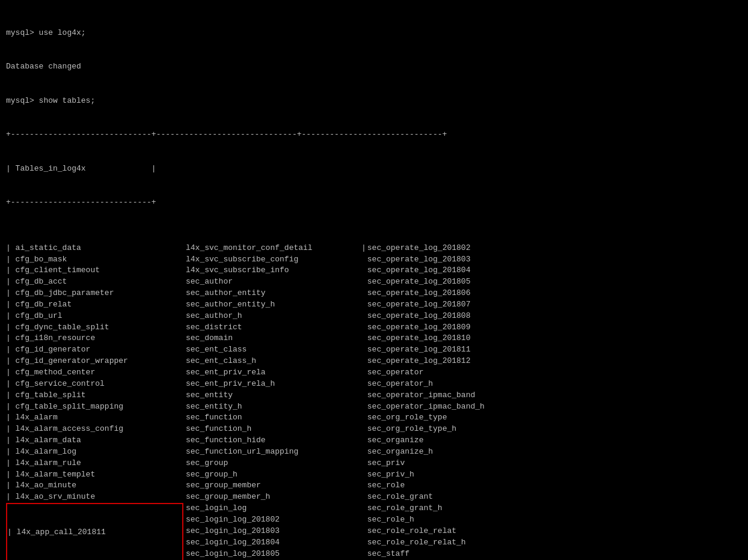 The width and height of the screenshot is (748, 560). I want to click on table-row: | cfg_db_jdbc_parameter, so click(95, 293).